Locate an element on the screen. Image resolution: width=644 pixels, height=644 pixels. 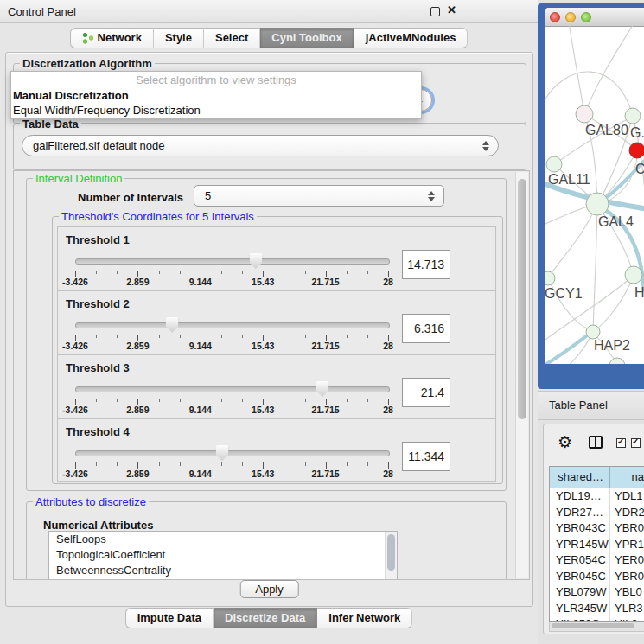
gear-icon: ⚙ is located at coordinates (565, 443).